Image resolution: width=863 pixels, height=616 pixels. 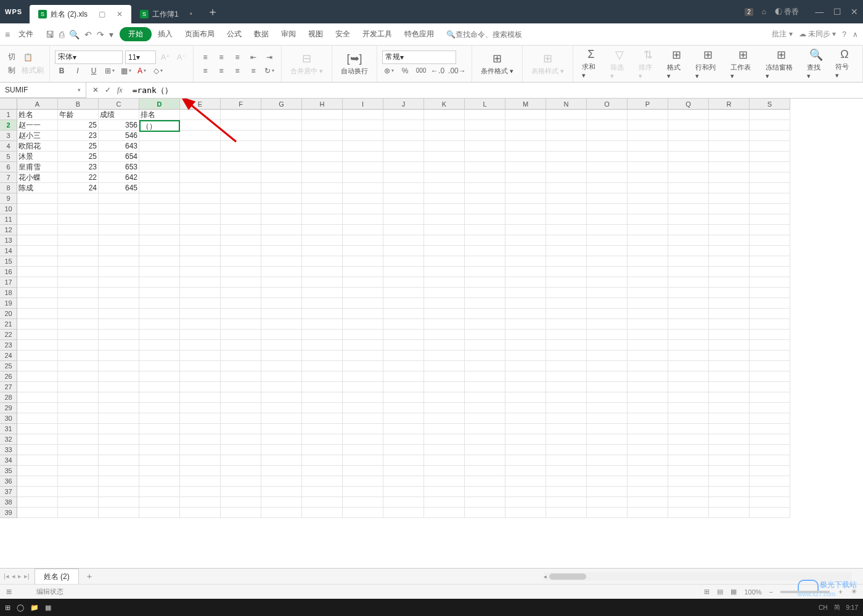 I want to click on cell-P14, so click(x=648, y=251).